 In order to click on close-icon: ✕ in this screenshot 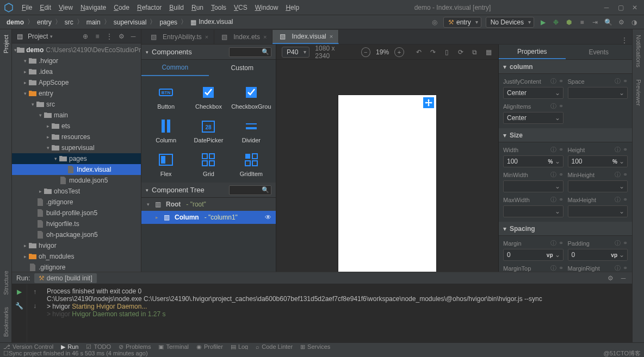, I will do `click(635, 8)`.